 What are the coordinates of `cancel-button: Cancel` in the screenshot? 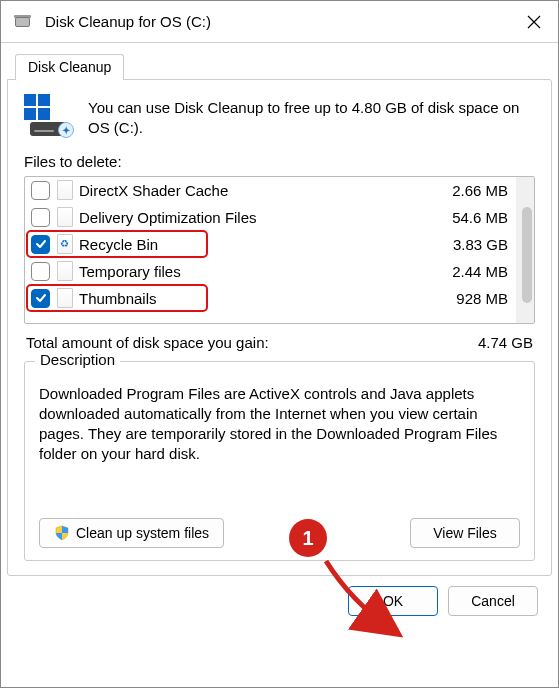 It's located at (493, 601).